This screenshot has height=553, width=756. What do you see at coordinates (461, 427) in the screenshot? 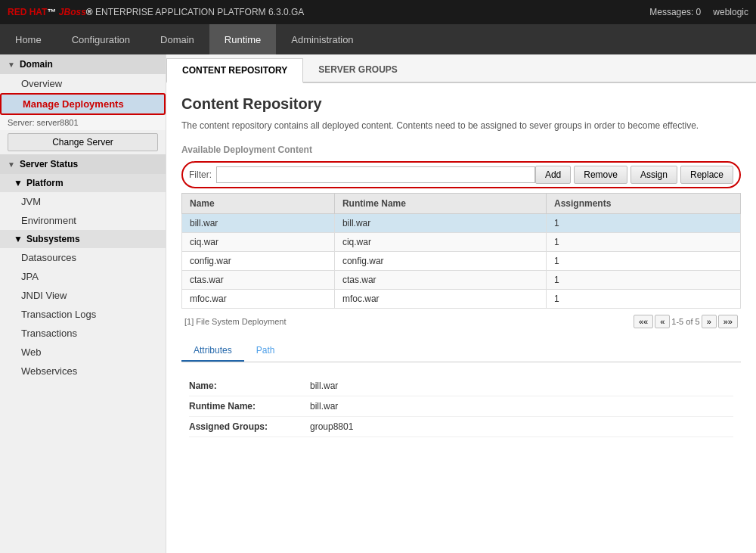
I see `detail-row-assigned-groups: Assigned Groups: group8801` at bounding box center [461, 427].